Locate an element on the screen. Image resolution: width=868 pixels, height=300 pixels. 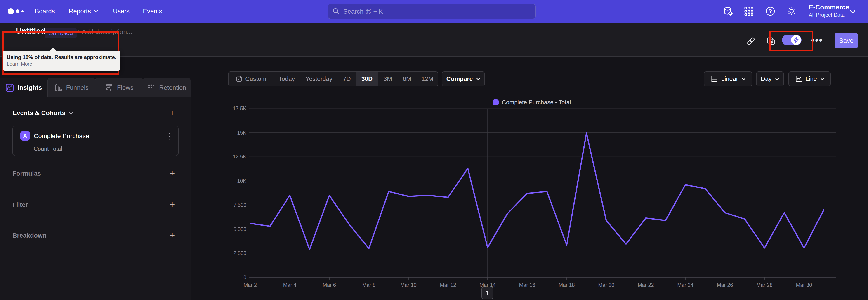
logo-dot-medium is located at coordinates (18, 11).